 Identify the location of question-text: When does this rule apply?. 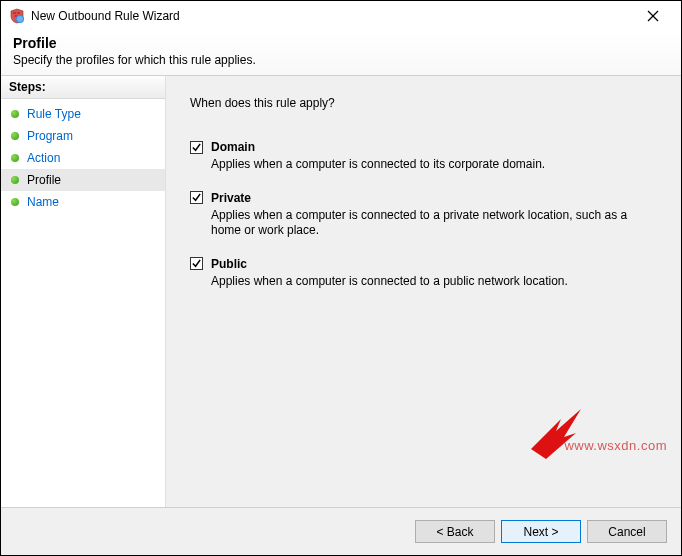
(424, 103).